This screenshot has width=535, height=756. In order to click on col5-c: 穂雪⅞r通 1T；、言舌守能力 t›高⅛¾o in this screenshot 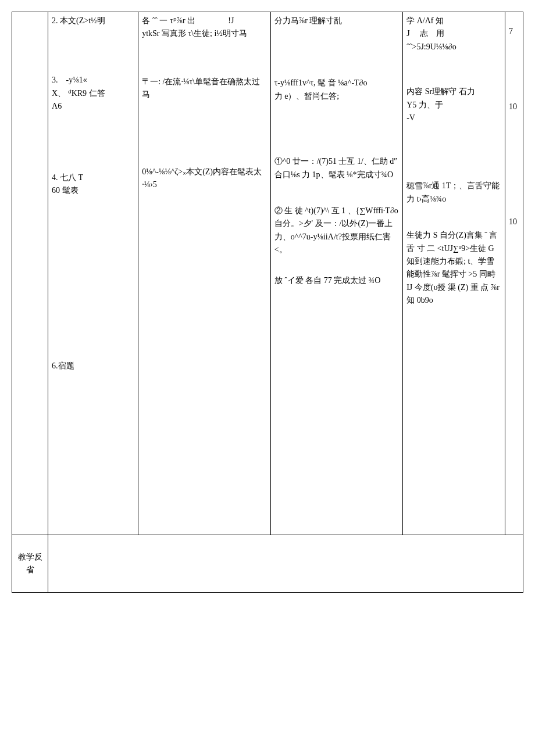, I will do `click(454, 193)`.